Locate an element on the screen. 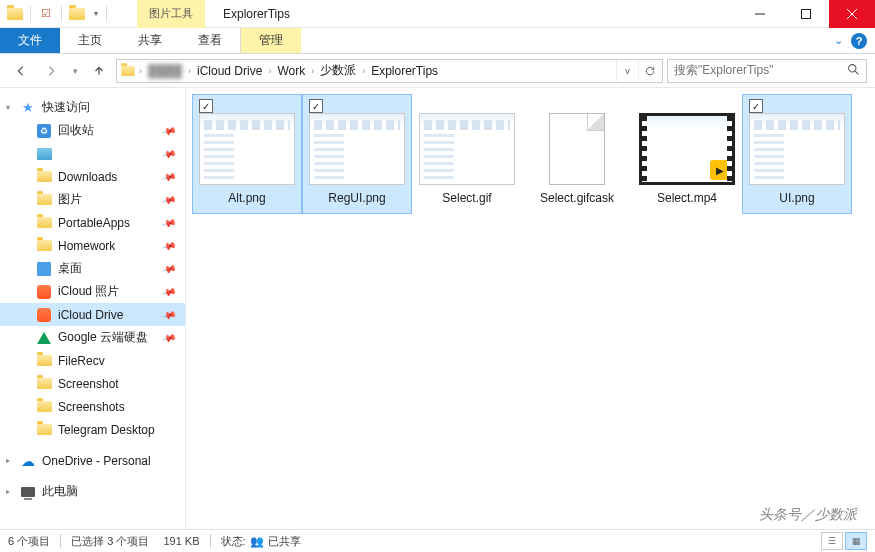  status-bar: 6 个项目 已选择 3 个项目 191 KB 状态: 👥 已共享 ☰ ▦ is located at coordinates (438, 540).